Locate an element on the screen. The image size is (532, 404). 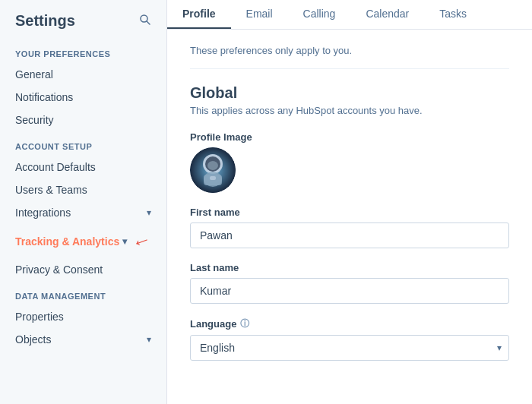
sidebar-item-properties: Properties is located at coordinates (84, 317).